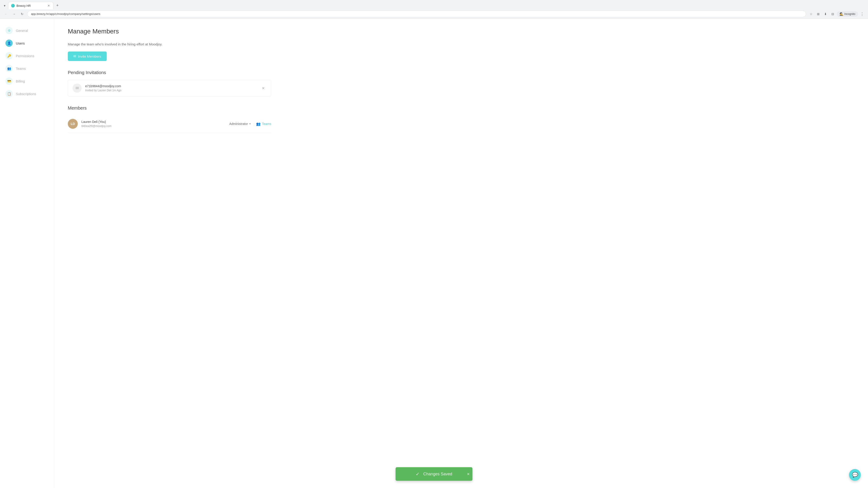 Image resolution: width=868 pixels, height=488 pixels. Describe the element at coordinates (862, 14) in the screenshot. I see `browser-menu-button: ⋮` at that location.